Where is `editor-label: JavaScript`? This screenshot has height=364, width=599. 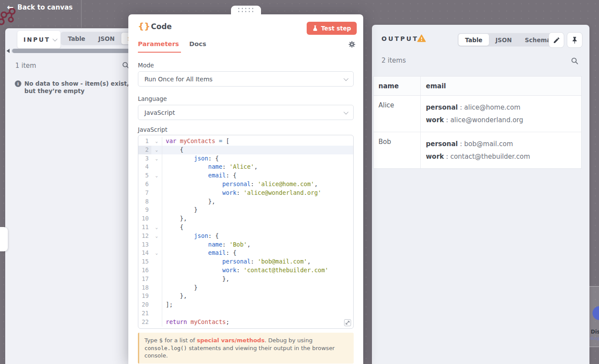
editor-label: JavaScript is located at coordinates (153, 130).